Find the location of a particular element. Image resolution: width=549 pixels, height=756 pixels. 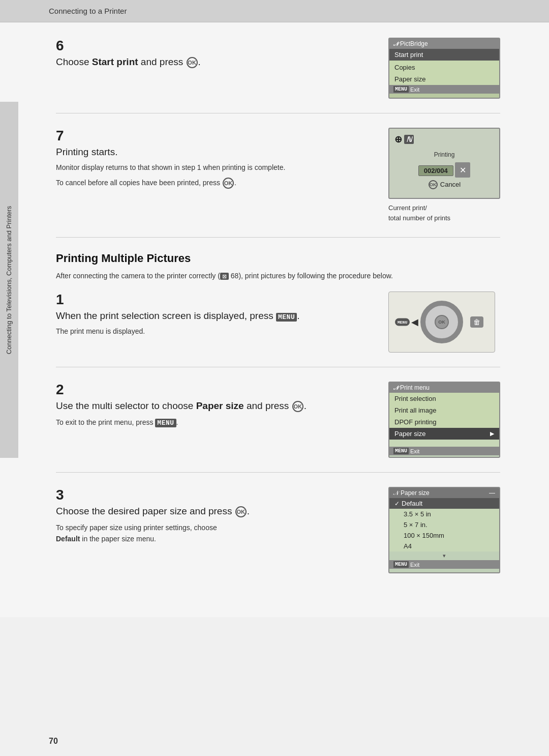

section-step-2-left: 2 Use the multi selector to choose Paper… is located at coordinates (222, 405).